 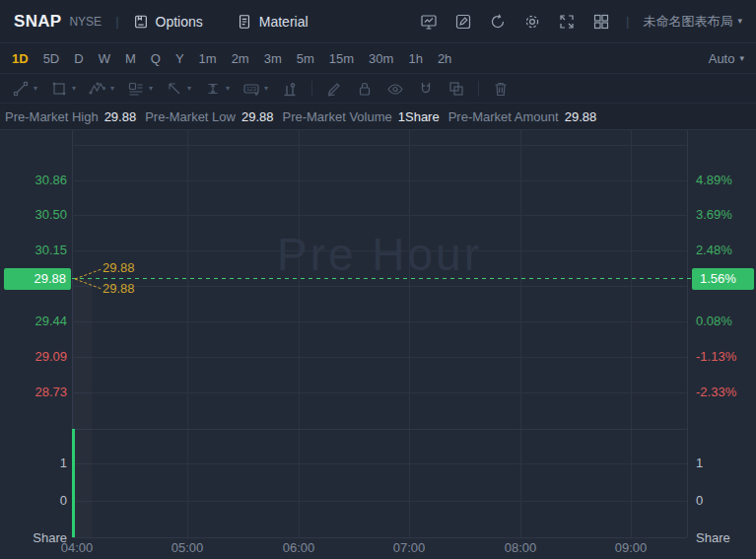 I want to click on current-change-box: 1.56%, so click(x=723, y=279).